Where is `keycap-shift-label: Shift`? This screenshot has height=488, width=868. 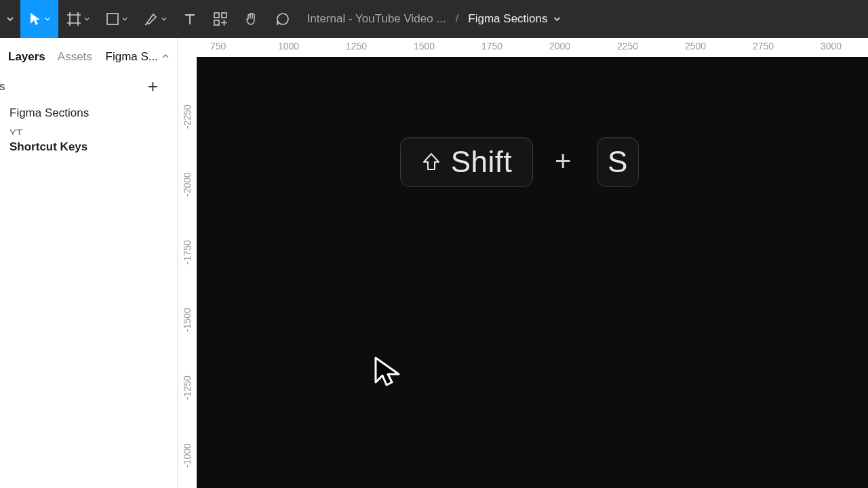 keycap-shift-label: Shift is located at coordinates (481, 162).